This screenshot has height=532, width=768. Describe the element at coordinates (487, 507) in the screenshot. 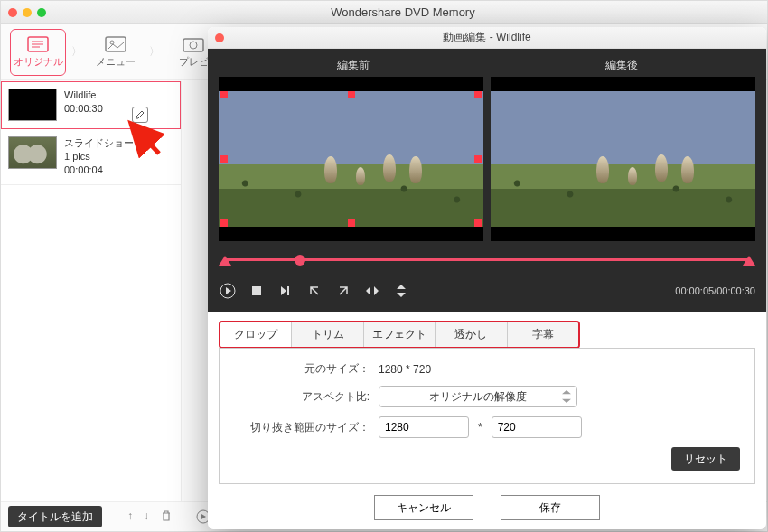

I see `dialog-buttons: キャンセル 保存` at that location.